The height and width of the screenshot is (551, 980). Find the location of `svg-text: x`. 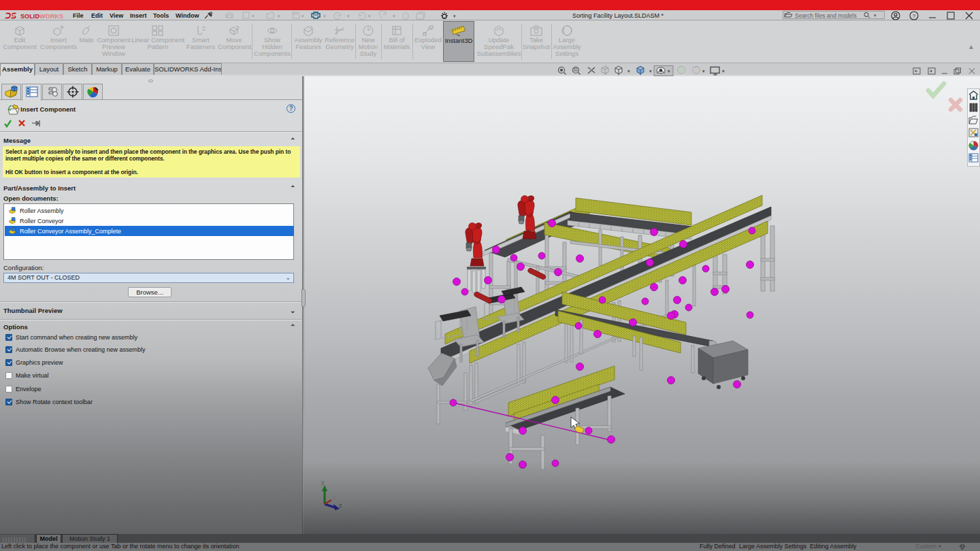

svg-text: x is located at coordinates (333, 497).